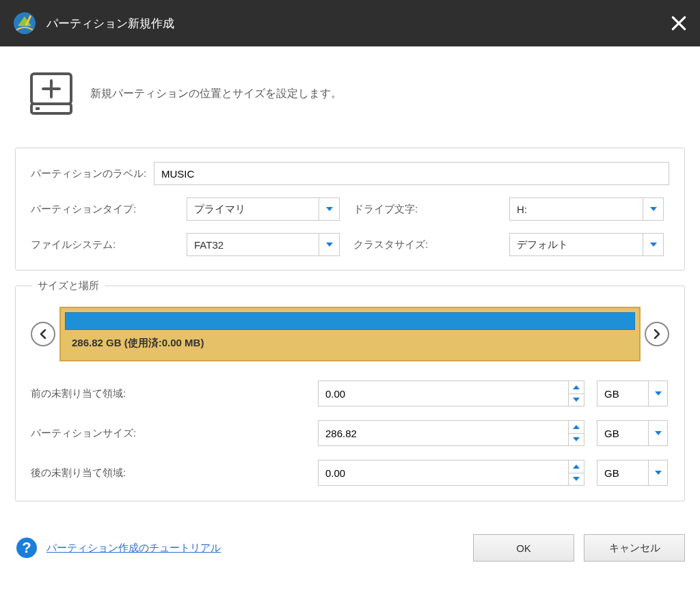 The width and height of the screenshot is (700, 608). I want to click on drive-letter-value: H:, so click(576, 209).